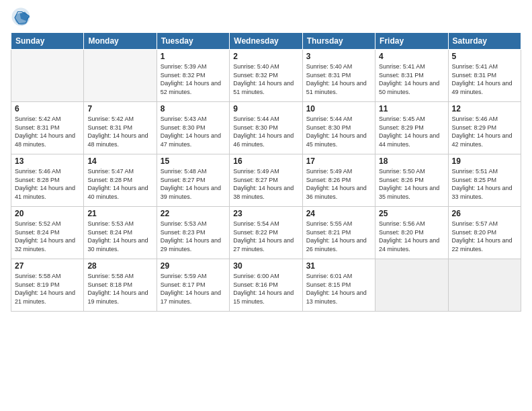  Describe the element at coordinates (193, 244) in the screenshot. I see `cell-info: Daylight: 14 hours and 29 minutes.` at that location.